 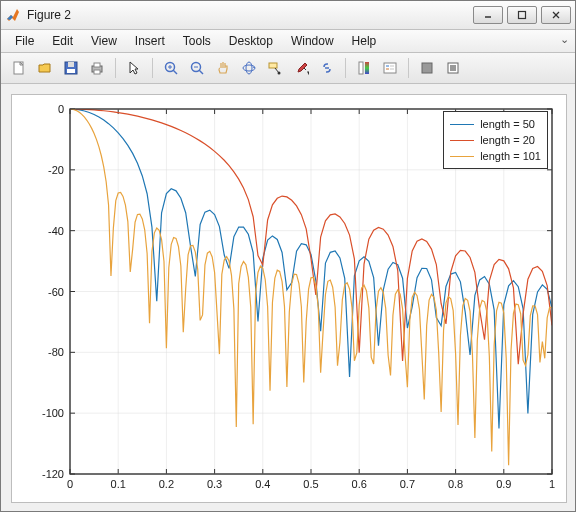 What do you see at coordinates (408, 484) in the screenshot?
I see `svg-text: 0.7` at bounding box center [408, 484].